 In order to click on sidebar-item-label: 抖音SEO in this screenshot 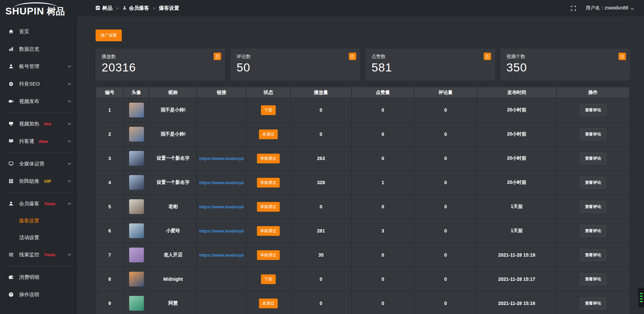, I will do `click(30, 84)`.